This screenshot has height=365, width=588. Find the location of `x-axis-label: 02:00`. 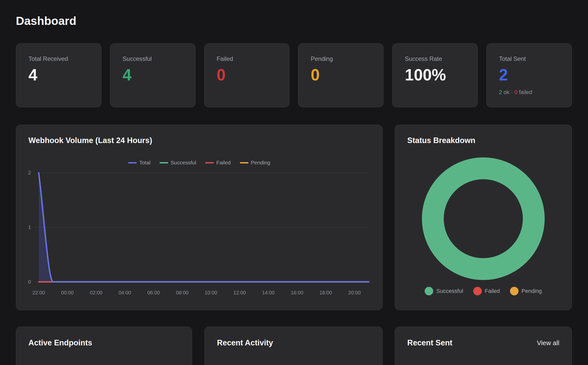

x-axis-label: 02:00 is located at coordinates (96, 293).